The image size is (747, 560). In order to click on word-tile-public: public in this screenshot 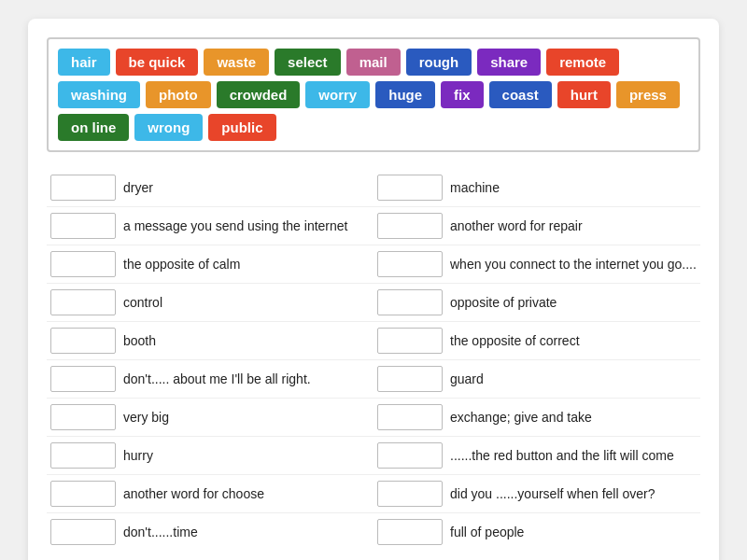, I will do `click(242, 127)`.